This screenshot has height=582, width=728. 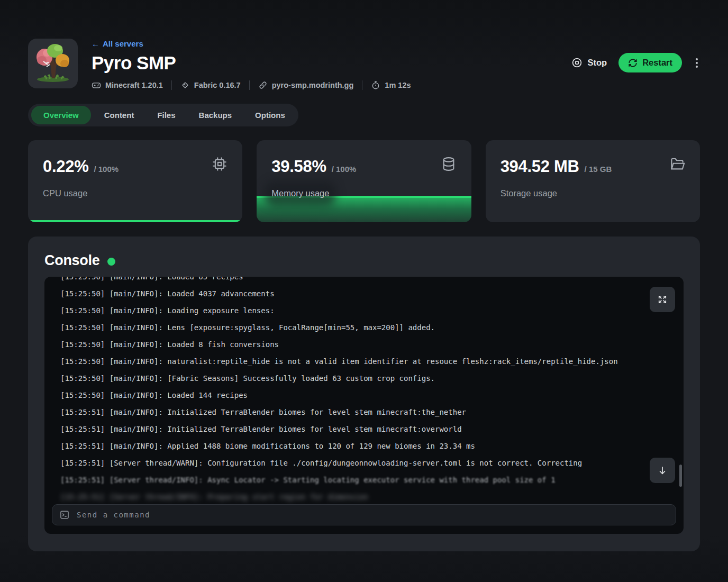 What do you see at coordinates (344, 169) in the screenshot?
I see `memory-usage-total: / 100%` at bounding box center [344, 169].